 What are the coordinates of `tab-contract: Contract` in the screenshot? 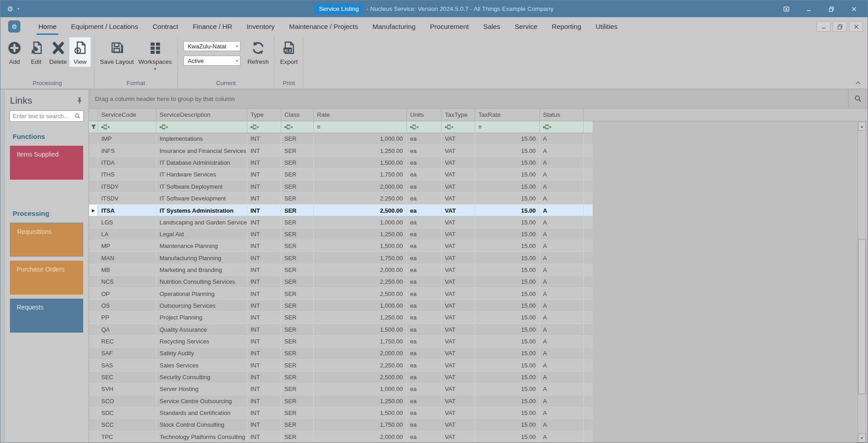 It's located at (165, 26).